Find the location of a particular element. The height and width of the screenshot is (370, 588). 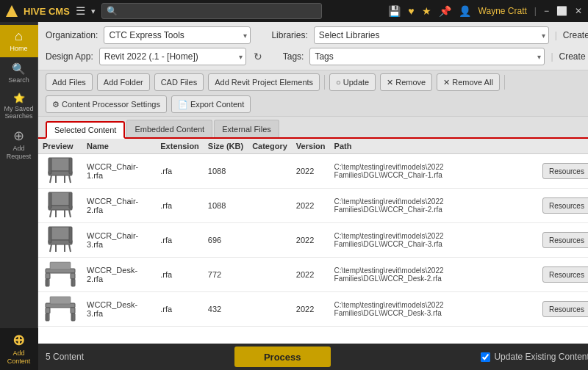

create-tag-link: Create is located at coordinates (573, 57).